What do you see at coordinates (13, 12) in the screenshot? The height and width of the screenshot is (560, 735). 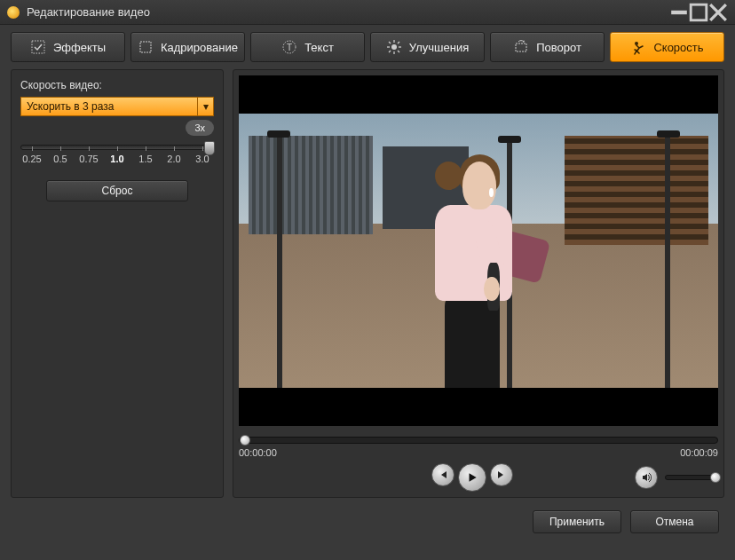 I see `app-icon` at bounding box center [13, 12].